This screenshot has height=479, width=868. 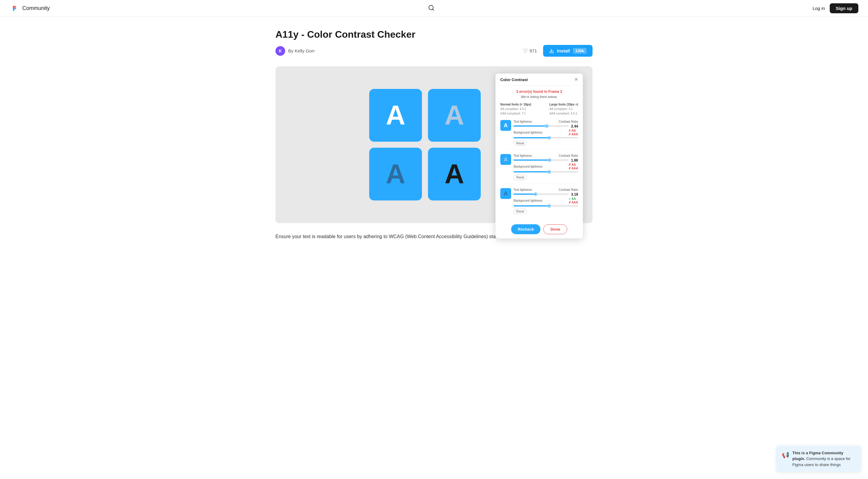 What do you see at coordinates (30, 8) in the screenshot?
I see `header-left: Community` at bounding box center [30, 8].